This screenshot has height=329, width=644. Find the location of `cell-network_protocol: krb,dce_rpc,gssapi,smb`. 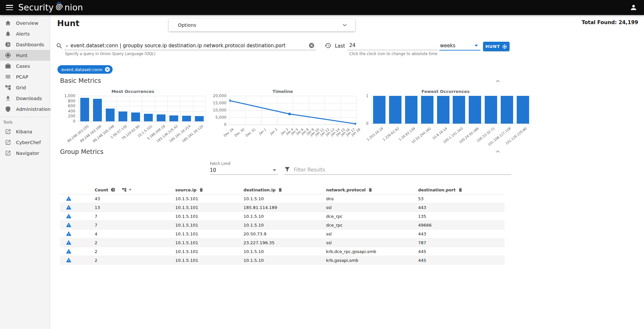

cell-network_protocol: krb,dce_rpc,gssapi,smb is located at coordinates (351, 252).